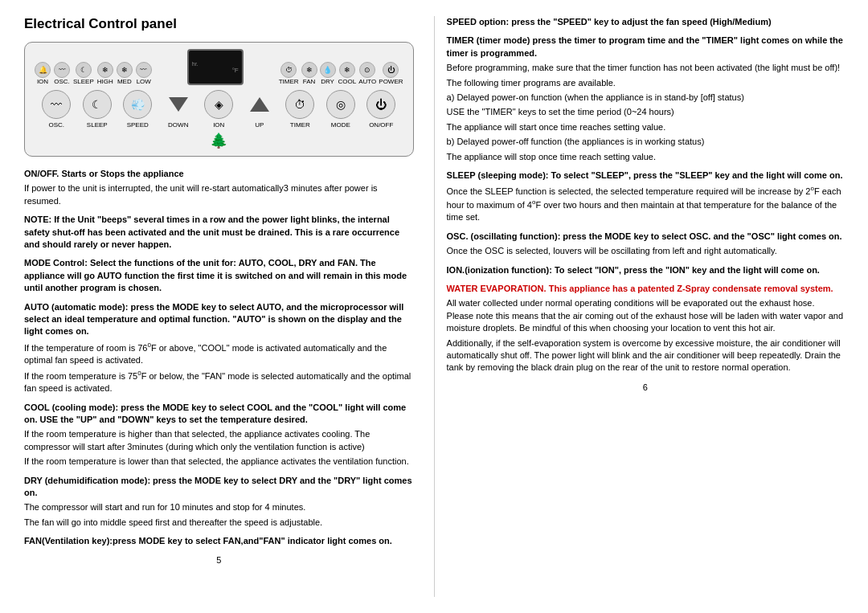  I want to click on btn-med: ❄ MED, so click(125, 74).